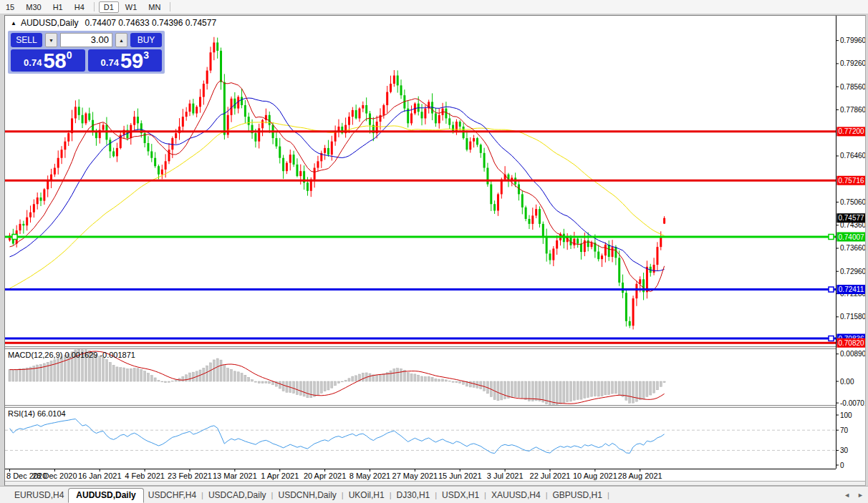 Image resolution: width=868 pixels, height=503 pixels. What do you see at coordinates (155, 7) in the screenshot?
I see `timeframe-mn: MN` at bounding box center [155, 7].